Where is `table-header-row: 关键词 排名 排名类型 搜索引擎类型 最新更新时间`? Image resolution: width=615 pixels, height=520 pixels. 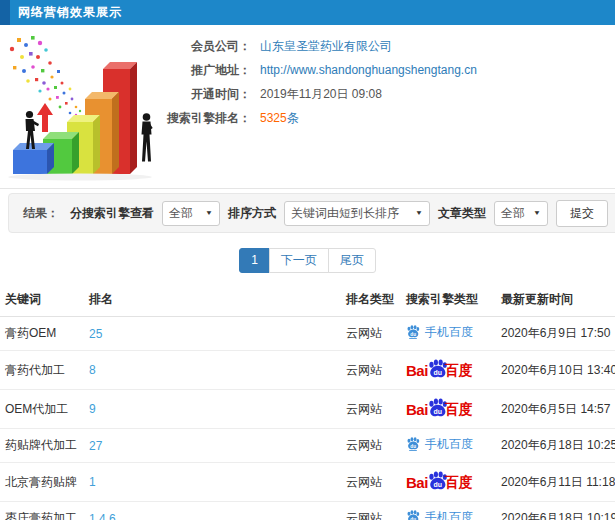 table-header-row: 关键词 排名 排名类型 搜索引擎类型 最新更新时间 is located at coordinates (308, 300).